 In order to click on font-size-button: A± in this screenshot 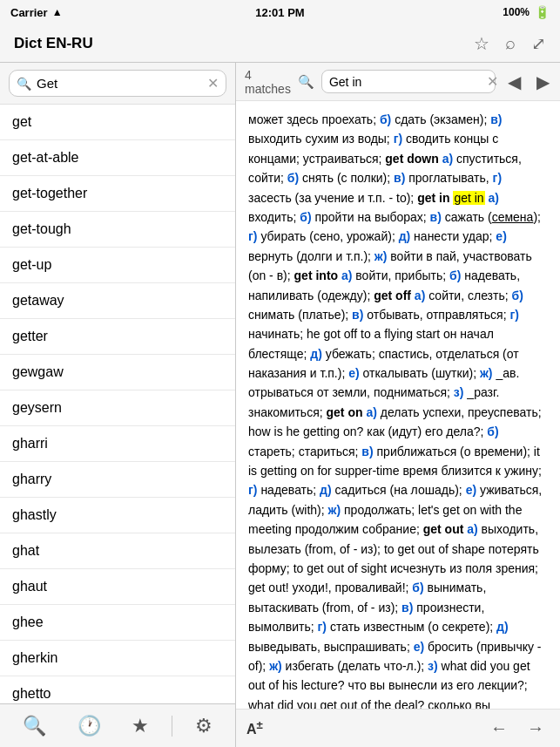, I will do `click(254, 728)`.